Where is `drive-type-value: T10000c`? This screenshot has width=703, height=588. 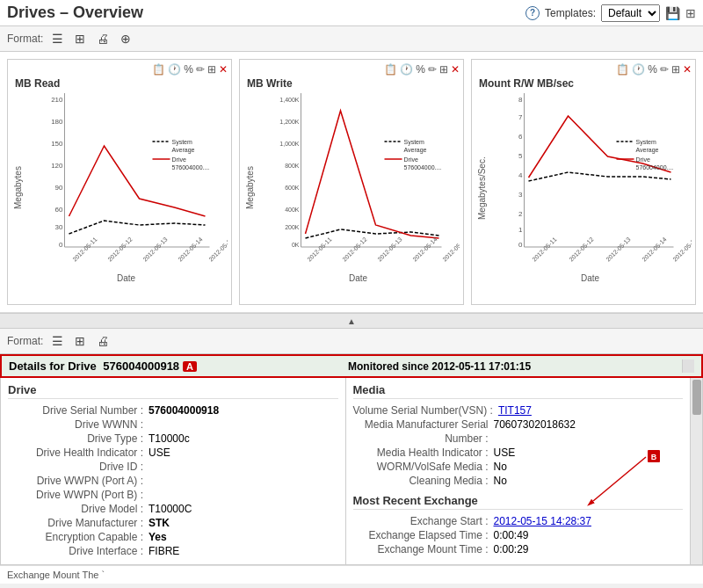 drive-type-value: T10000c is located at coordinates (169, 439).